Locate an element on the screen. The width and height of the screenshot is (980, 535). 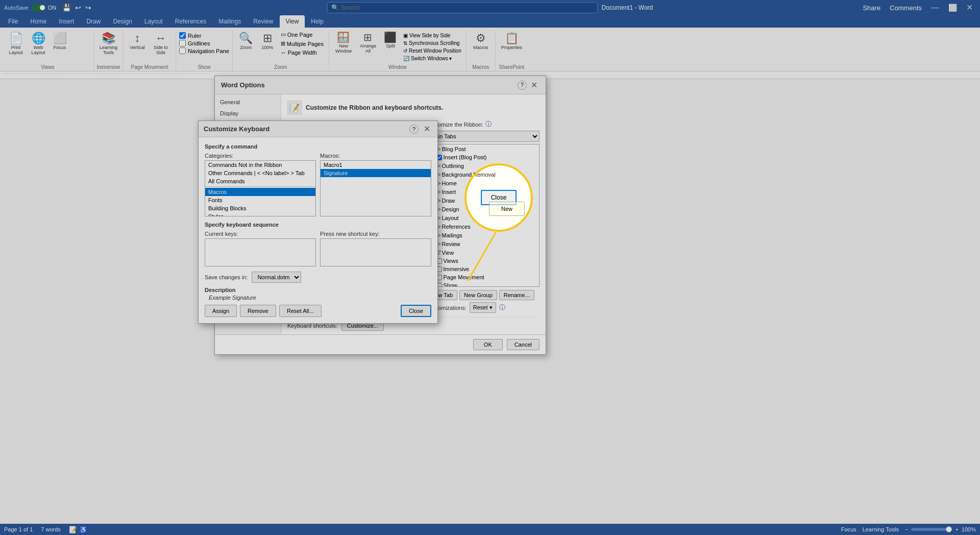
properties-btn: 📋 Properties is located at coordinates (511, 41).